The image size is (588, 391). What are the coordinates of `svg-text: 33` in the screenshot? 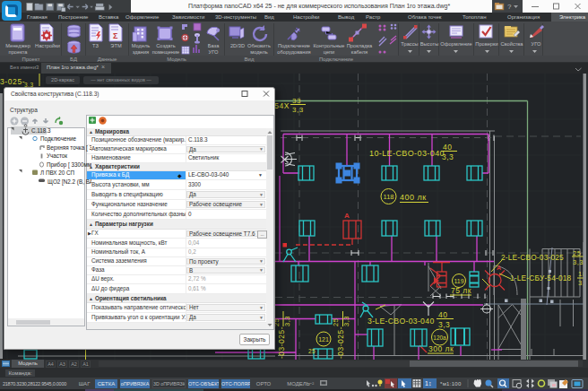 It's located at (297, 100).